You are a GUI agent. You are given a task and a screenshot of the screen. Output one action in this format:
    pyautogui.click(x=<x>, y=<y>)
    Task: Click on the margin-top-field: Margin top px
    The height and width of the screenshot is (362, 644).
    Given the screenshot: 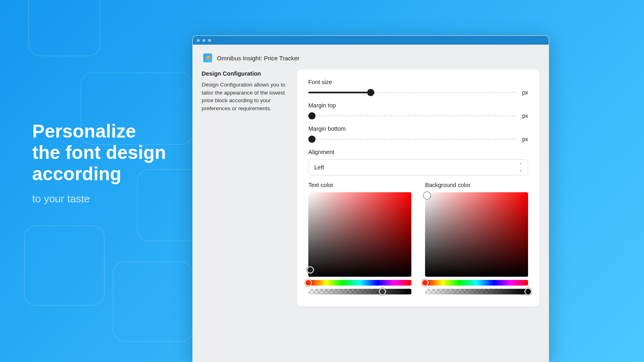 What is the action you would take?
    pyautogui.click(x=418, y=111)
    